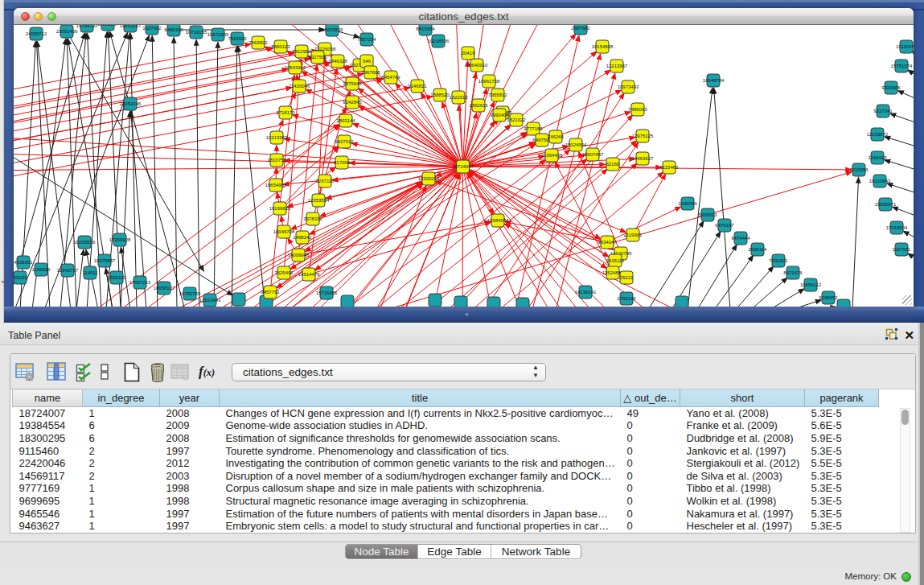 The height and width of the screenshot is (585, 924). I want to click on svg-text: 11120472, so click(905, 47).